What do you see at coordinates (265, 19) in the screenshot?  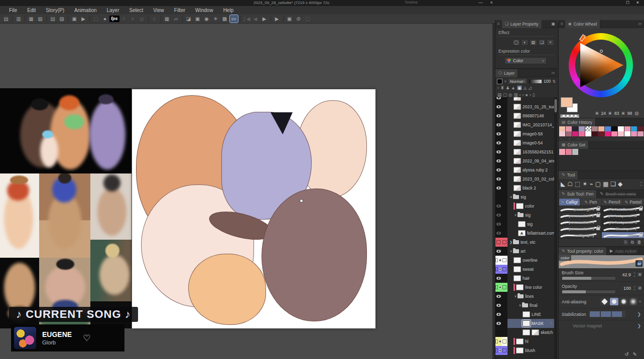 I see `play-icon: ▶` at bounding box center [265, 19].